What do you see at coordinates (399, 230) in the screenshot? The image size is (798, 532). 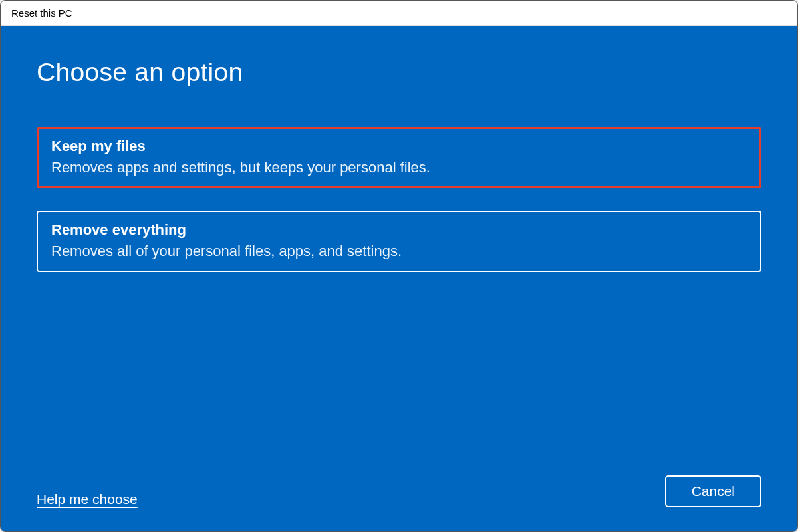 I see `option-title: Remove everything` at bounding box center [399, 230].